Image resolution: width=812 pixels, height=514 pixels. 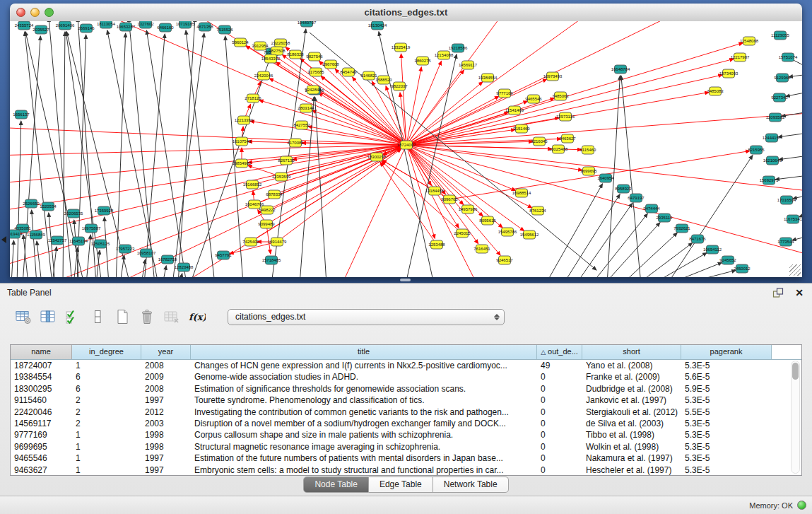 I want to click on network-node: 8958923, so click(x=623, y=189).